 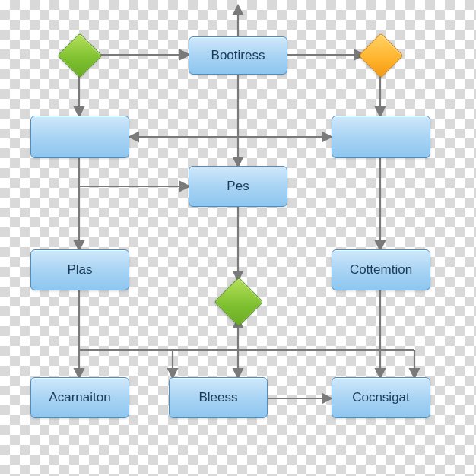 I want to click on label: Acarnaiton, so click(x=79, y=398).